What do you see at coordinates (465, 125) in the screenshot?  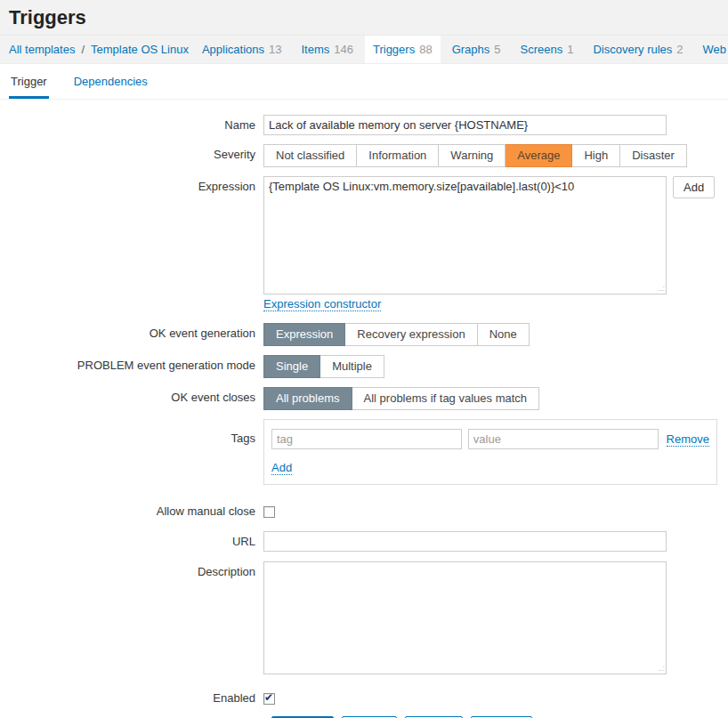 I see `name-input` at bounding box center [465, 125].